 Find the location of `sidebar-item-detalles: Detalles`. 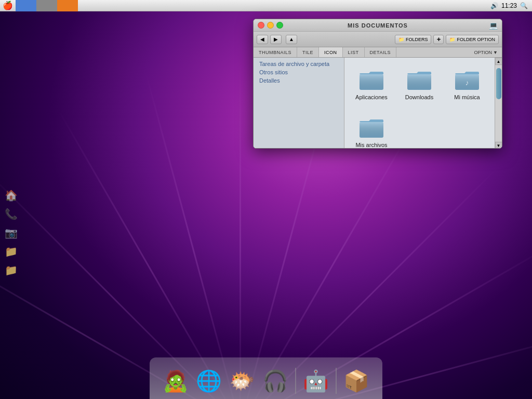

sidebar-item-detalles: Detalles is located at coordinates (299, 81).